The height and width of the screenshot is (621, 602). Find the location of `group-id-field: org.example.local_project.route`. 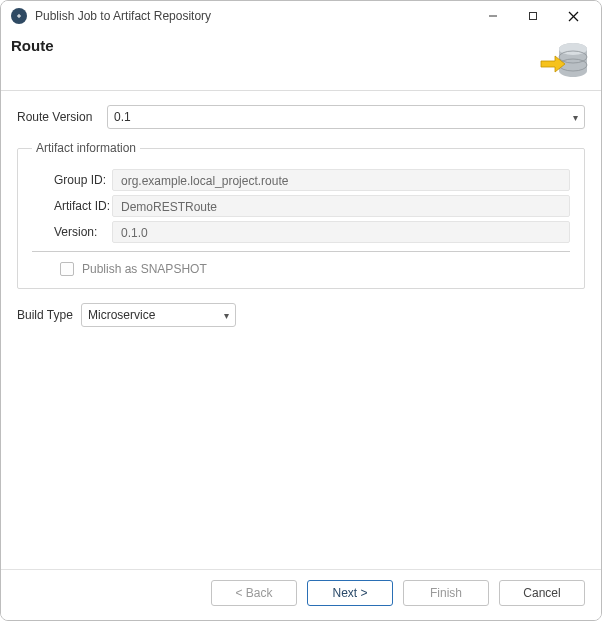

group-id-field: org.example.local_project.route is located at coordinates (341, 180).